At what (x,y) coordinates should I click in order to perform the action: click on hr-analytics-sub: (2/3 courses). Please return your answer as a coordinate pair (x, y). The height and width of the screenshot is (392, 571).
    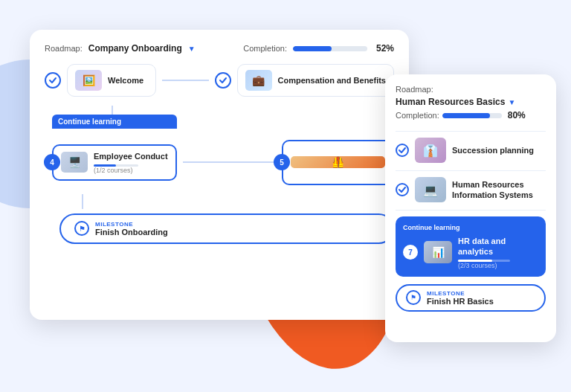
    Looking at the image, I should click on (498, 266).